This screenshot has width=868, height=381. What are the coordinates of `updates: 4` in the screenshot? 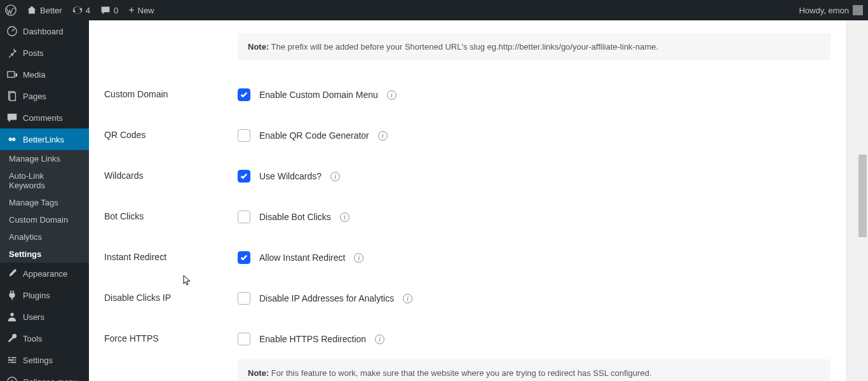 It's located at (81, 10).